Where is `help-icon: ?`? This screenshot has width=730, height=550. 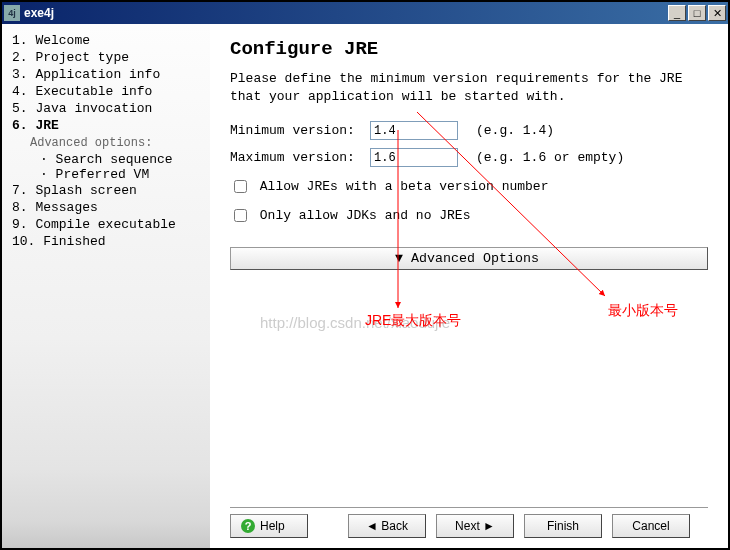
help-icon: ? is located at coordinates (248, 526).